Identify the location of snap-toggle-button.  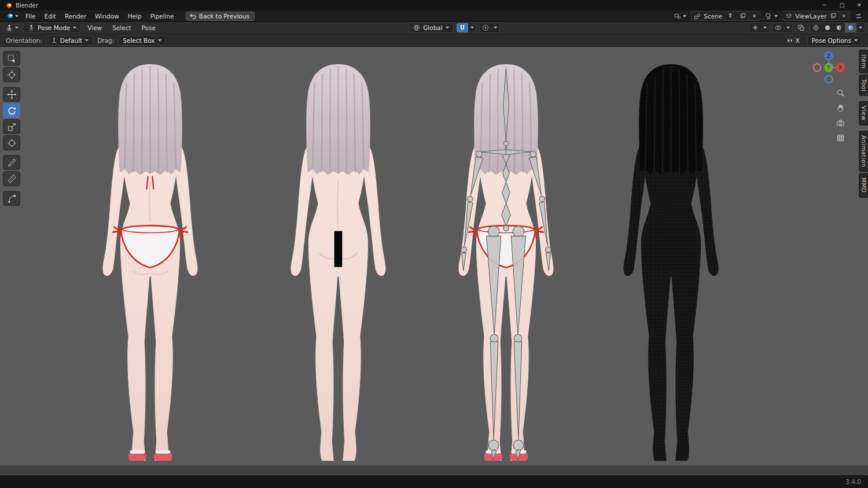
(462, 28).